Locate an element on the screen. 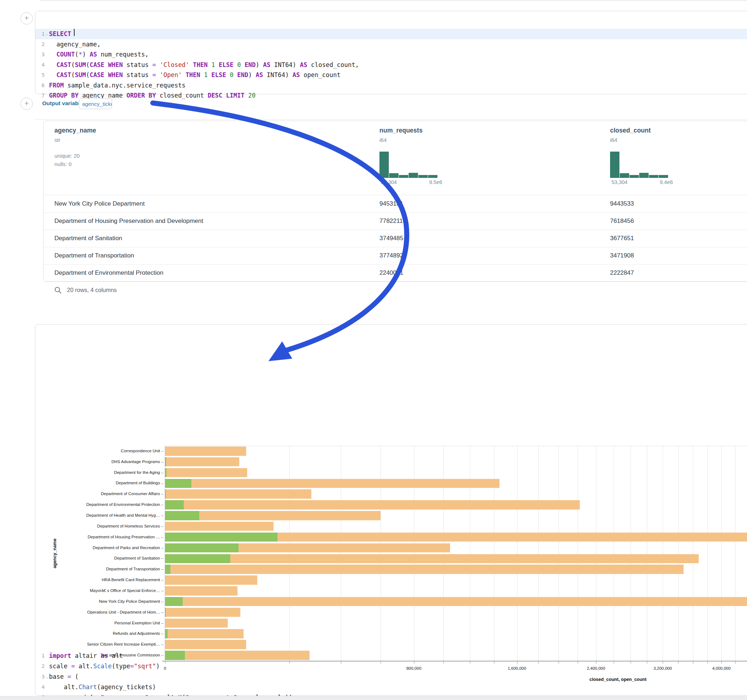  histogram-min-label: 53,304 is located at coordinates (389, 183).